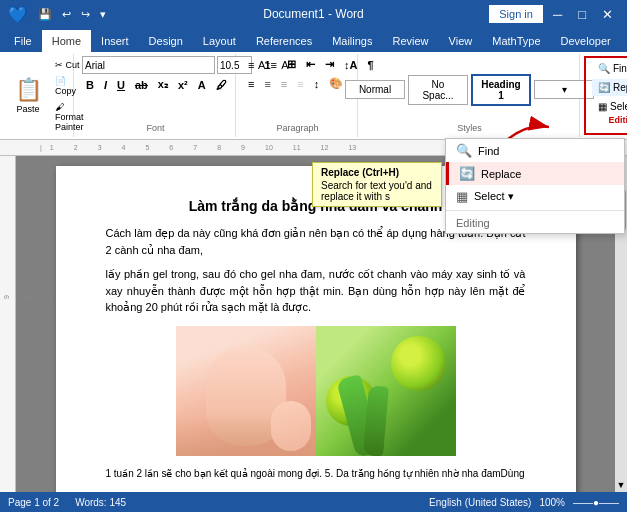 Image resolution: width=627 pixels, height=512 pixels. I want to click on multilevel-button: ⊞, so click(292, 64).